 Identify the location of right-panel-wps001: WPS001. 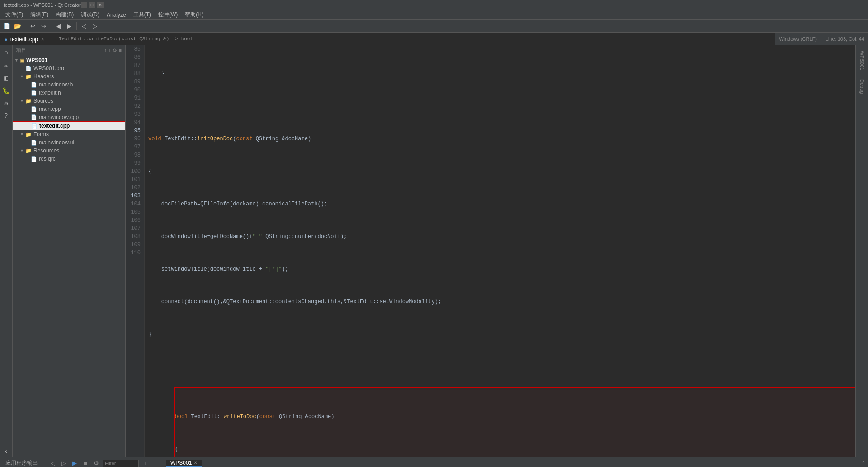
(862, 61).